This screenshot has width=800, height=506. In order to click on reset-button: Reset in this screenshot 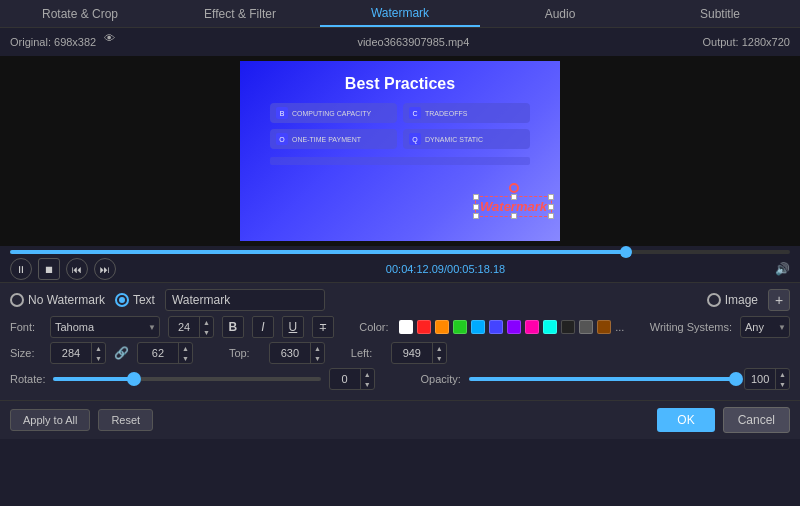, I will do `click(126, 420)`.